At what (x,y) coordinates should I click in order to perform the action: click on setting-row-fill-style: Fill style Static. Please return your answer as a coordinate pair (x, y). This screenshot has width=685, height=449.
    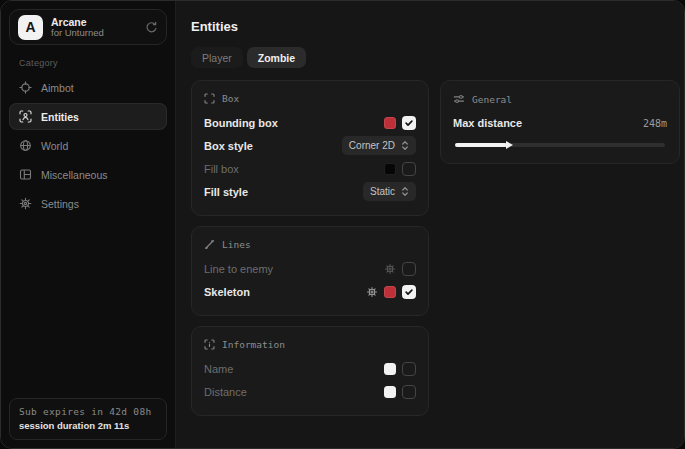
    Looking at the image, I should click on (310, 192).